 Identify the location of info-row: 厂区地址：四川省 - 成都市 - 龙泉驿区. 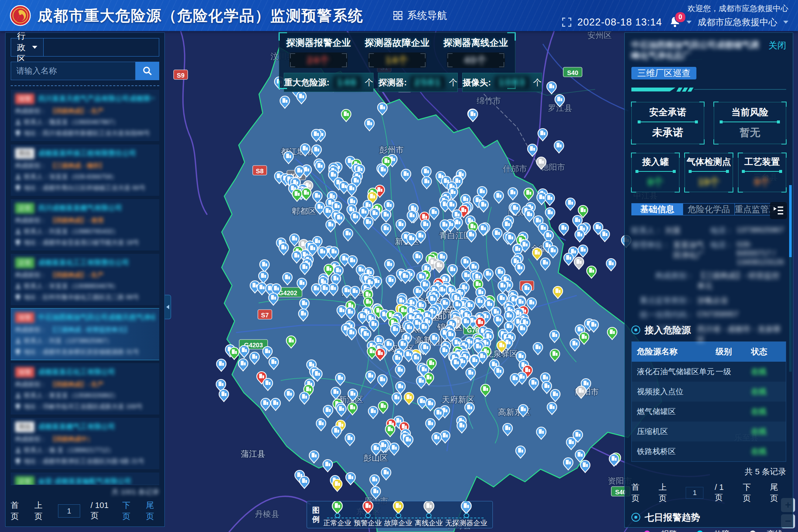
(709, 334).